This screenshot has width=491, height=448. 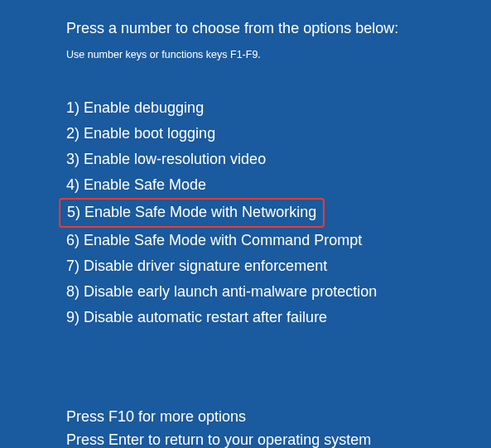 I want to click on boot-option-1: 1) Enable debugging, so click(x=135, y=108).